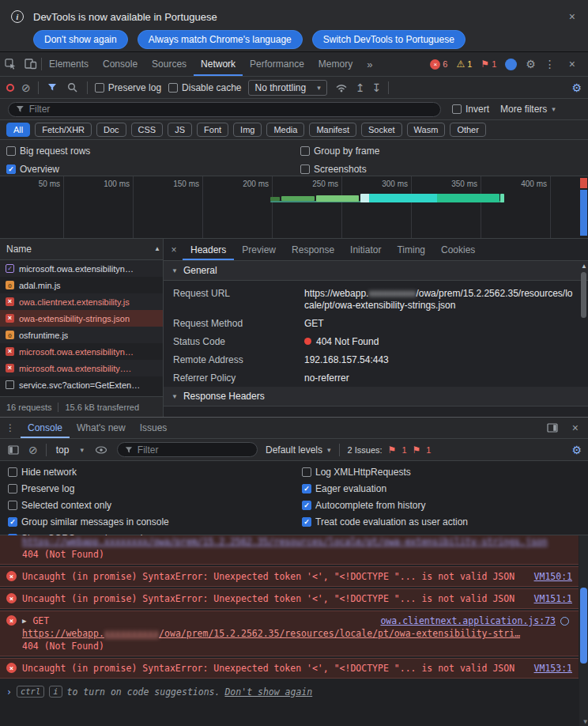 The height and width of the screenshot is (726, 588). What do you see at coordinates (365, 250) in the screenshot?
I see `tab-initiator: Initiator` at bounding box center [365, 250].